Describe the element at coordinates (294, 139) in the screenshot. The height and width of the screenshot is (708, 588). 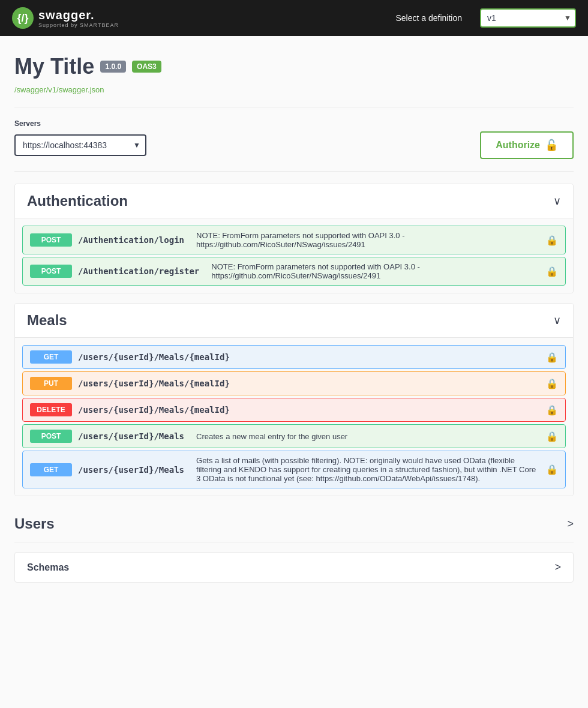
I see `servers-section: Servers https://localhost:44383 ▼ Author…` at that location.